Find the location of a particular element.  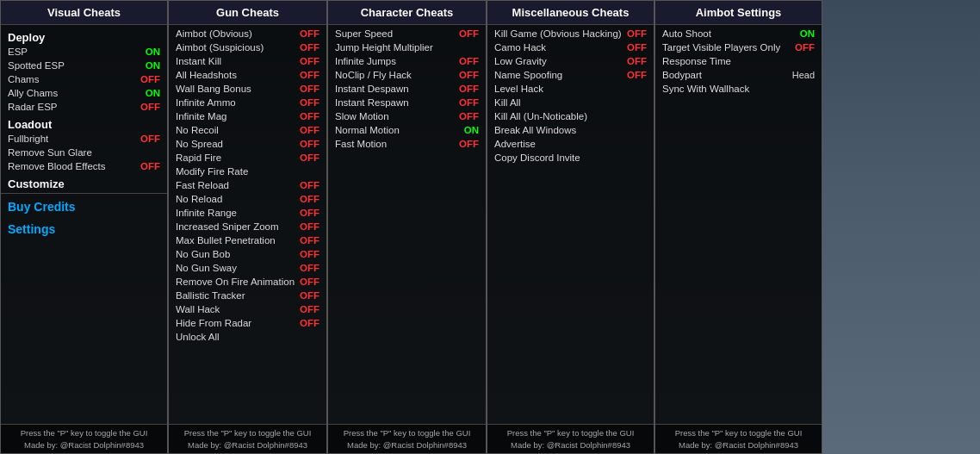

item-kill-all: Kill All is located at coordinates (570, 103).